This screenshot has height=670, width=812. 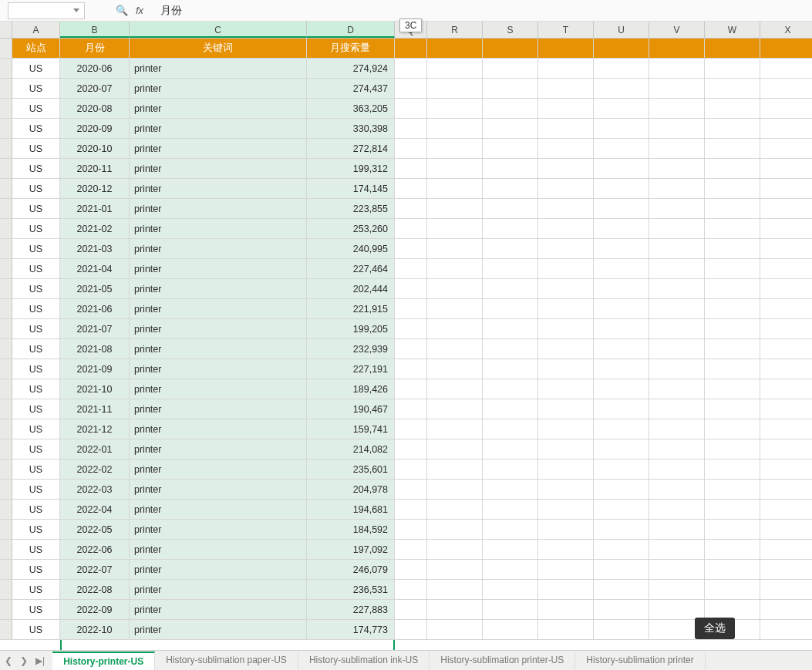 What do you see at coordinates (351, 228) in the screenshot?
I see `cell-volume: 253,260` at bounding box center [351, 228].